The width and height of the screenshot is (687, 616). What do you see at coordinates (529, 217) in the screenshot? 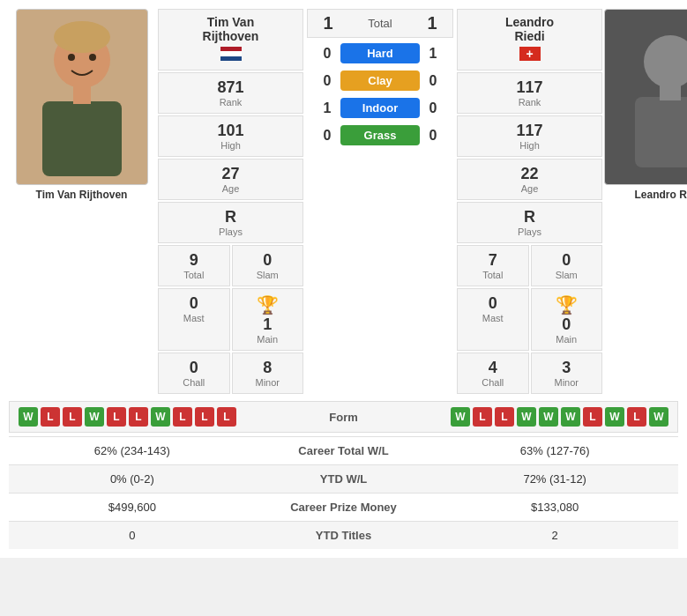
I see `right-plays-value: R` at bounding box center [529, 217].